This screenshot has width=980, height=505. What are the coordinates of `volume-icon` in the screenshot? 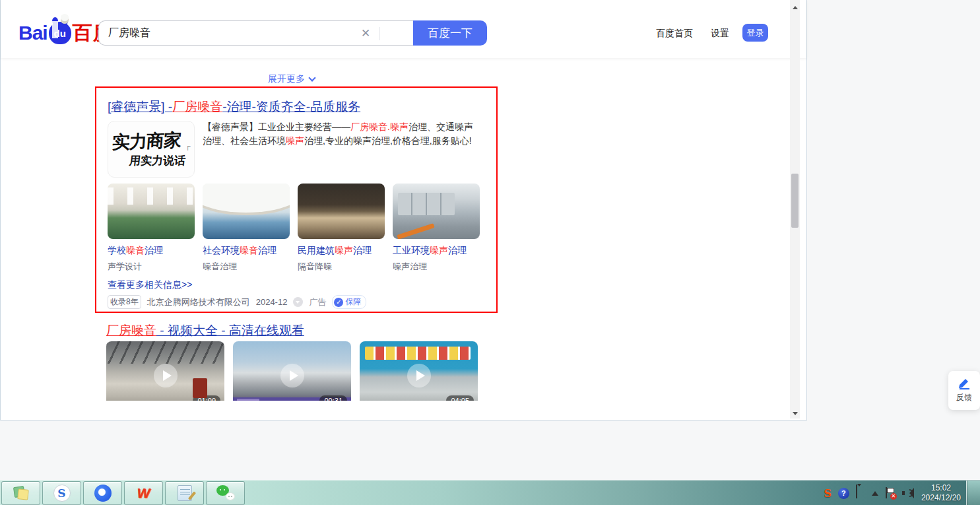 It's located at (908, 493).